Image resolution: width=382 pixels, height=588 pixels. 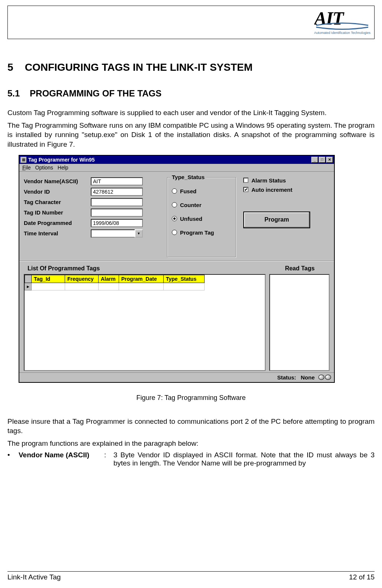 What do you see at coordinates (117, 181) in the screenshot?
I see `vendor-name-input: AIT` at bounding box center [117, 181].